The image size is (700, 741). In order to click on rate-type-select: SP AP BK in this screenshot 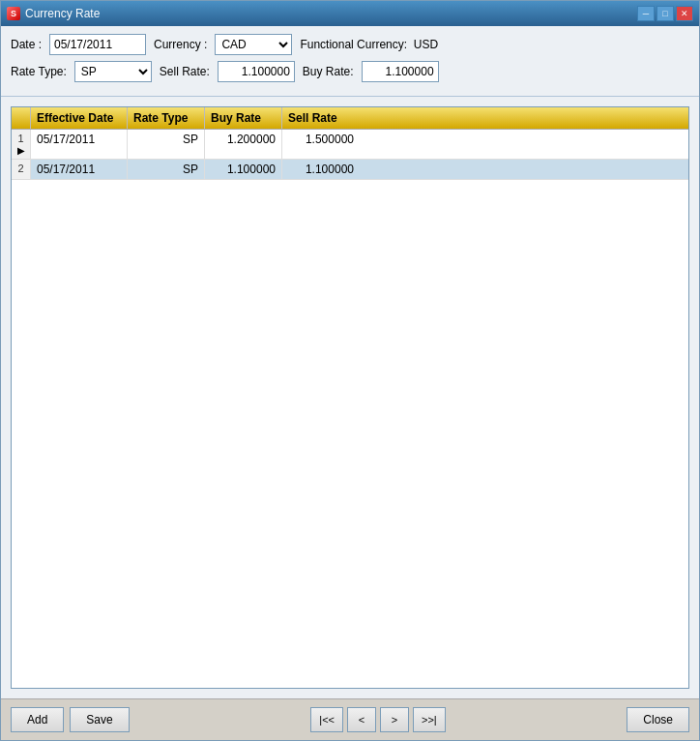, I will do `click(113, 72)`.